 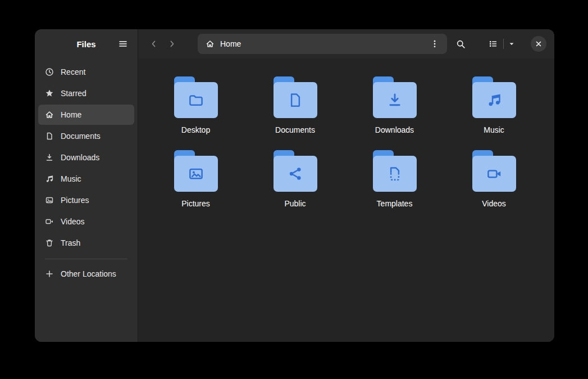 What do you see at coordinates (86, 243) in the screenshot?
I see `sidebar-item-trash: Trash` at bounding box center [86, 243].